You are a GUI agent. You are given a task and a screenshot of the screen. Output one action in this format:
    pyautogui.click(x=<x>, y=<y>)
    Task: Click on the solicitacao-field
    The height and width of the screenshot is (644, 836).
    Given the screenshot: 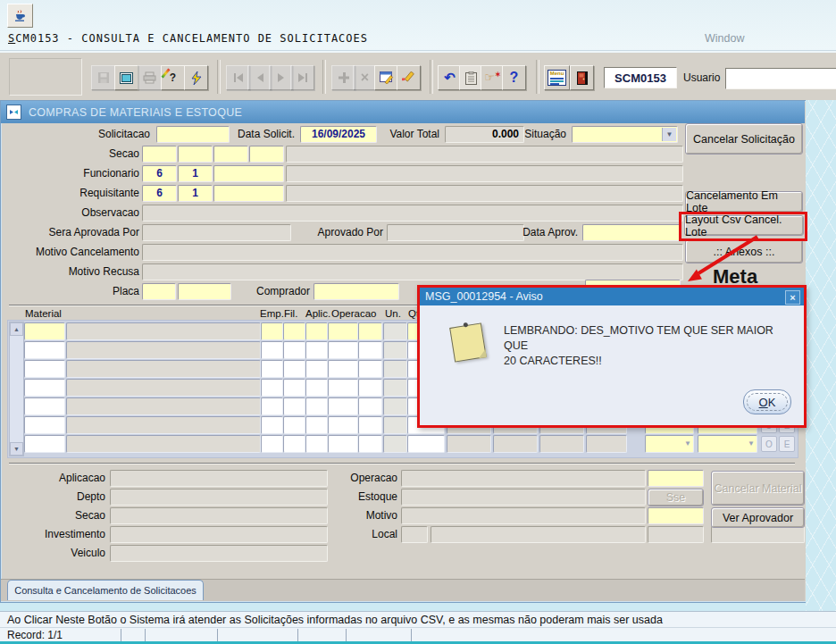 What is the action you would take?
    pyautogui.click(x=193, y=134)
    